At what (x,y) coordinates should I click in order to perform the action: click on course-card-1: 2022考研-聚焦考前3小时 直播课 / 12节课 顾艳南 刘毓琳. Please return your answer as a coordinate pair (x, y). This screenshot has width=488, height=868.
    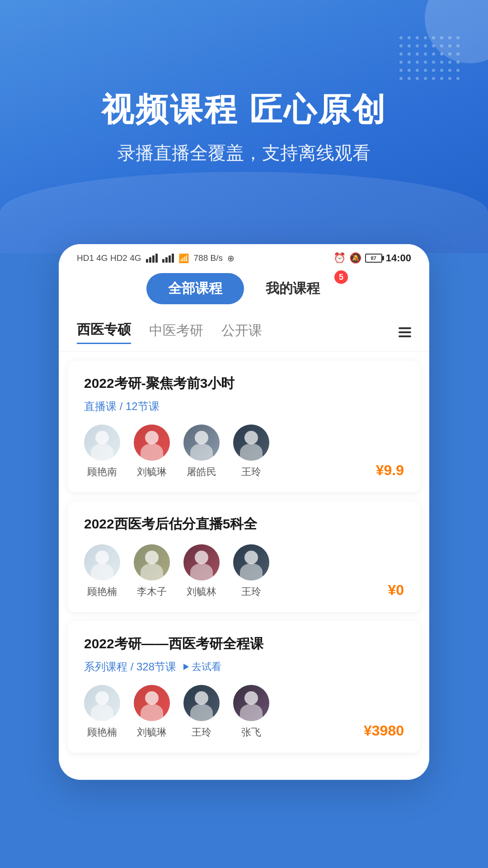
    Looking at the image, I should click on (244, 427).